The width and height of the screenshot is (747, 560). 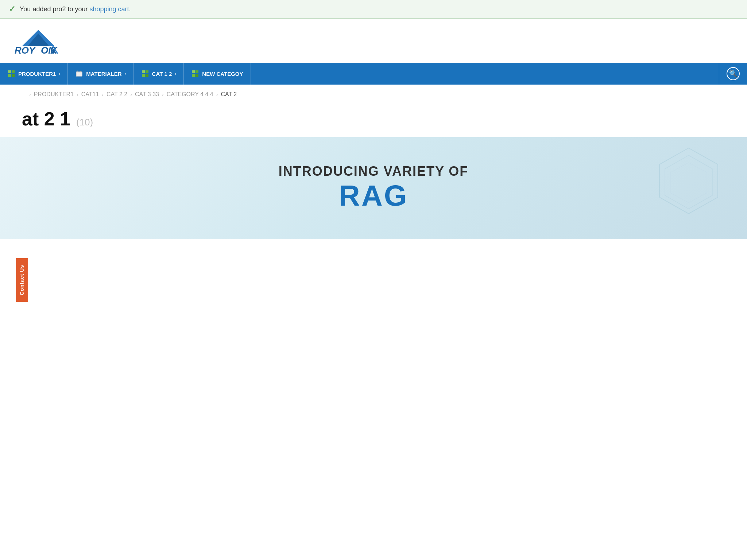 I want to click on notification-message: You added pro2 to your shopping cart., so click(x=75, y=9).